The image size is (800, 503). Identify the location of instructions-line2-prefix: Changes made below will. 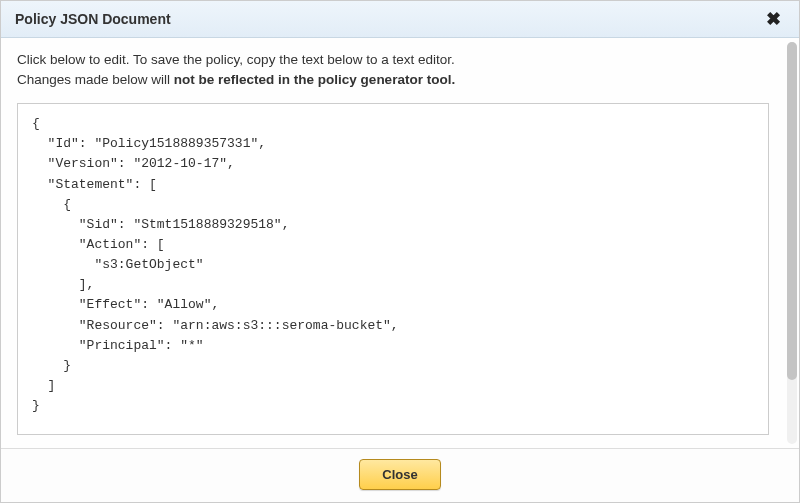
(96, 80).